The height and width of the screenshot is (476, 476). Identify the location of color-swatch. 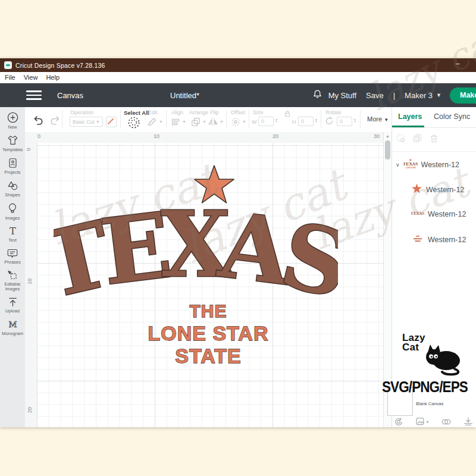
(111, 122).